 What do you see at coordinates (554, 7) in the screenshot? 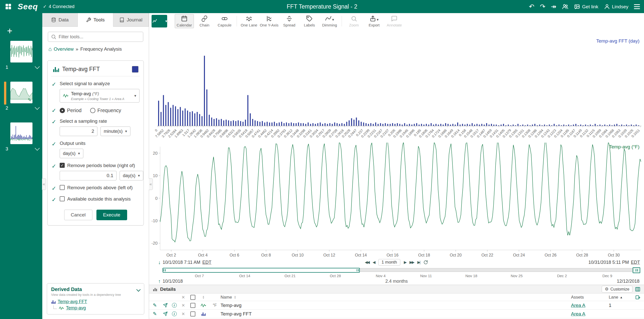
I see `redo-all-icon: ↠` at bounding box center [554, 7].